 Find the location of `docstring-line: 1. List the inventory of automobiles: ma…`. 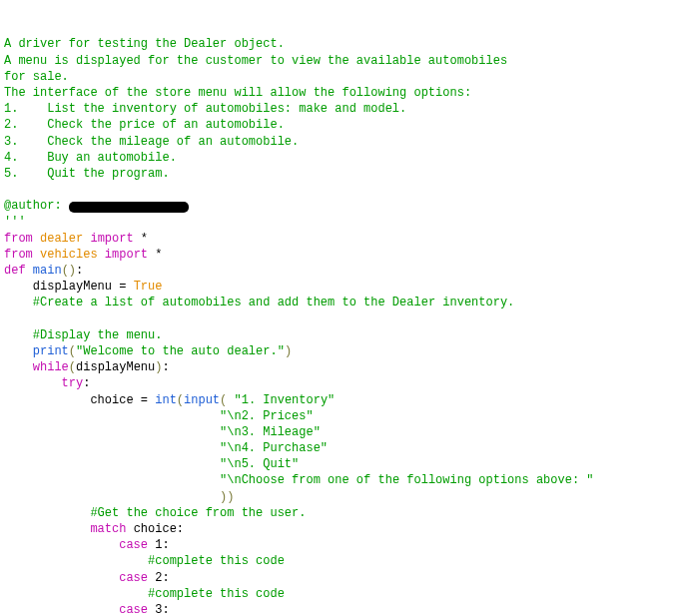

docstring-line: 1. List the inventory of automobiles: ma… is located at coordinates (206, 109).